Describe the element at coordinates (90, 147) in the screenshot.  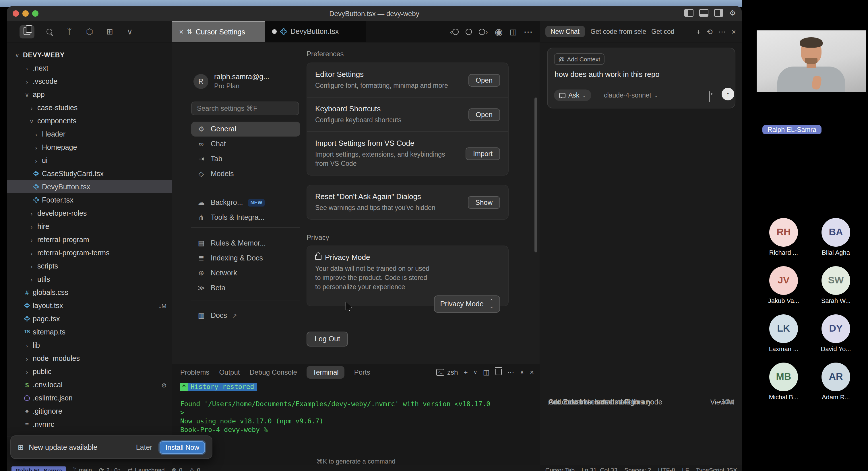
I see `tree-item: › Homepage` at that location.